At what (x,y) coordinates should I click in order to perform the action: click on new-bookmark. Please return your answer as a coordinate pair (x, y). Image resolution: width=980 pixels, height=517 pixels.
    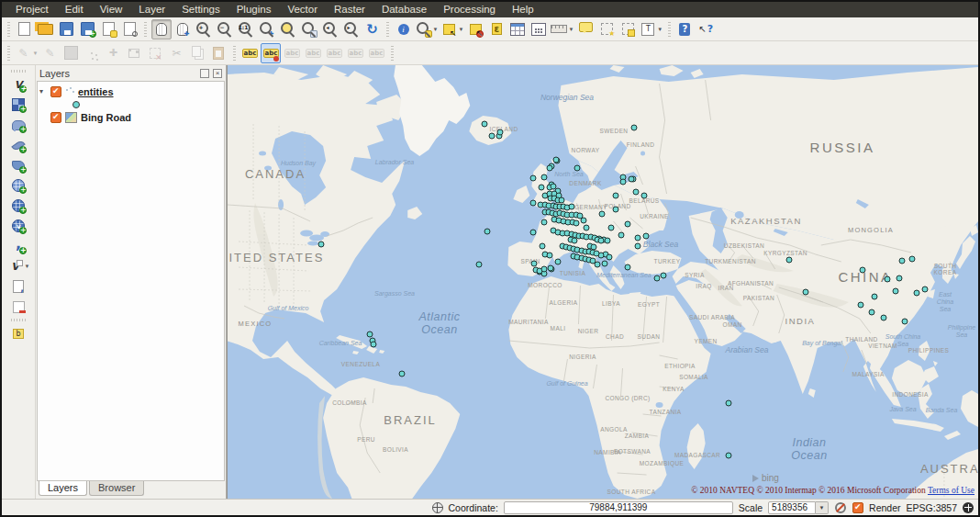
    Looking at the image, I should click on (607, 29).